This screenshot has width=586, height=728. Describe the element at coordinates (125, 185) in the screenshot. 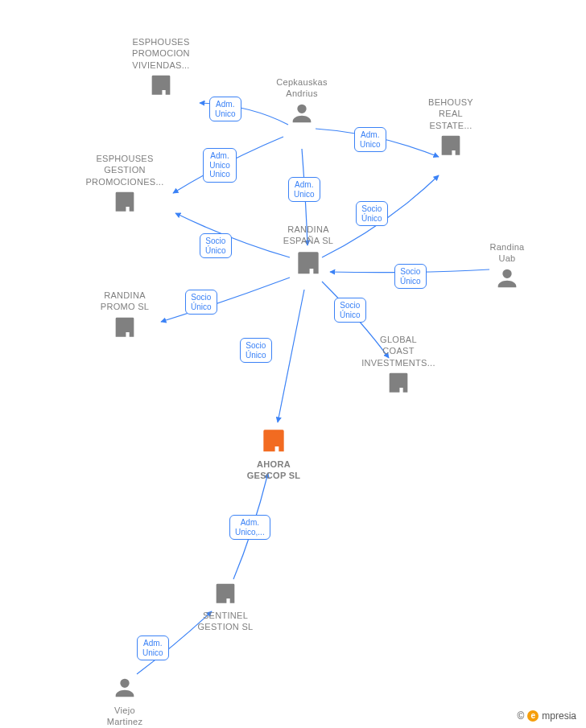

I see `node-esphouses-gestion: ESPHOUSESGESTIONPROMOCIONES...` at that location.